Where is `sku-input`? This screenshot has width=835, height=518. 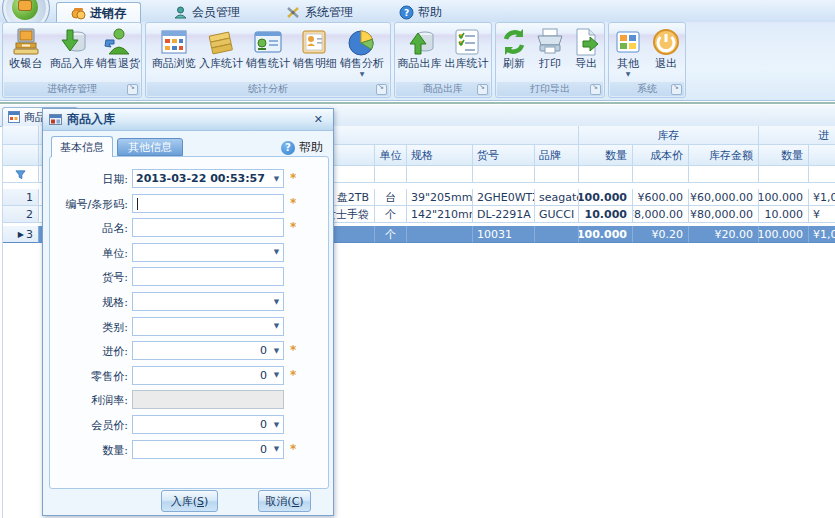 sku-input is located at coordinates (208, 276).